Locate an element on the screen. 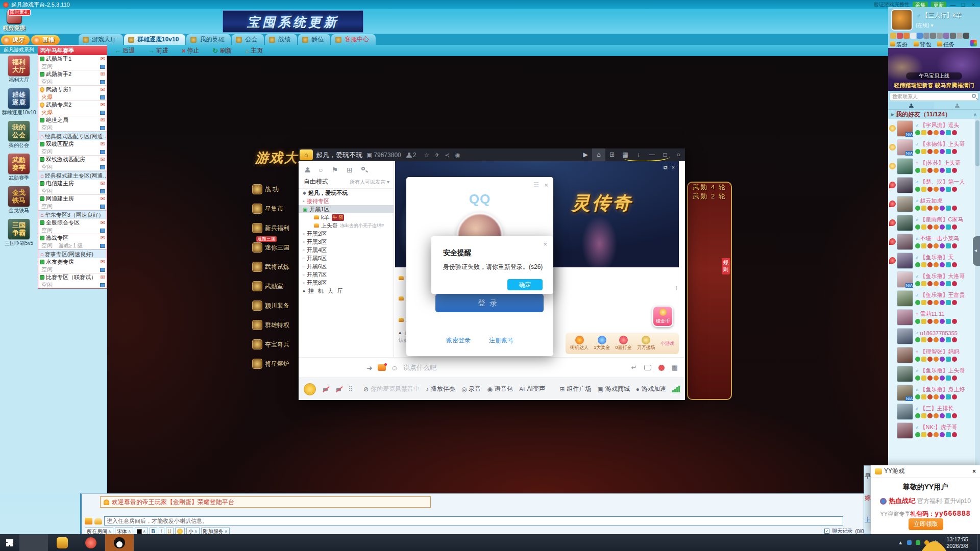 Image resolution: width=980 pixels, height=551 pixels. mini-game: 0嘉打金 is located at coordinates (623, 343).